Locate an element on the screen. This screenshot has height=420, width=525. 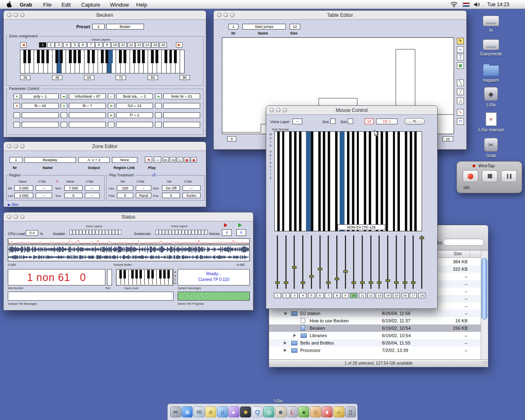
classic-icon: ☺ is located at coordinates (316, 412).